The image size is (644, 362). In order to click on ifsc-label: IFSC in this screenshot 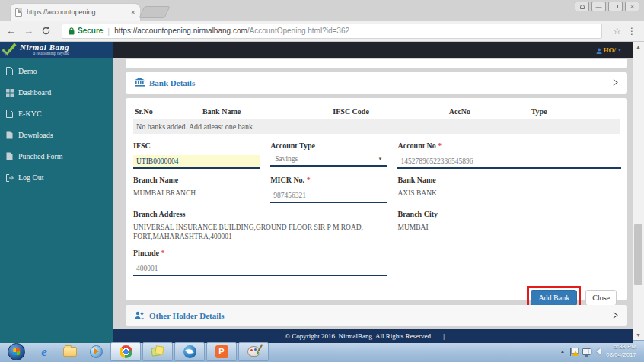, I will do `click(196, 146)`.